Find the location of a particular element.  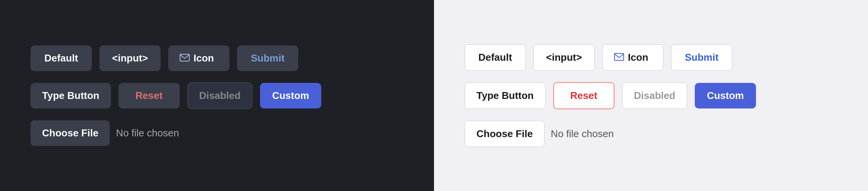

dark-submit-button: Submit is located at coordinates (268, 58).